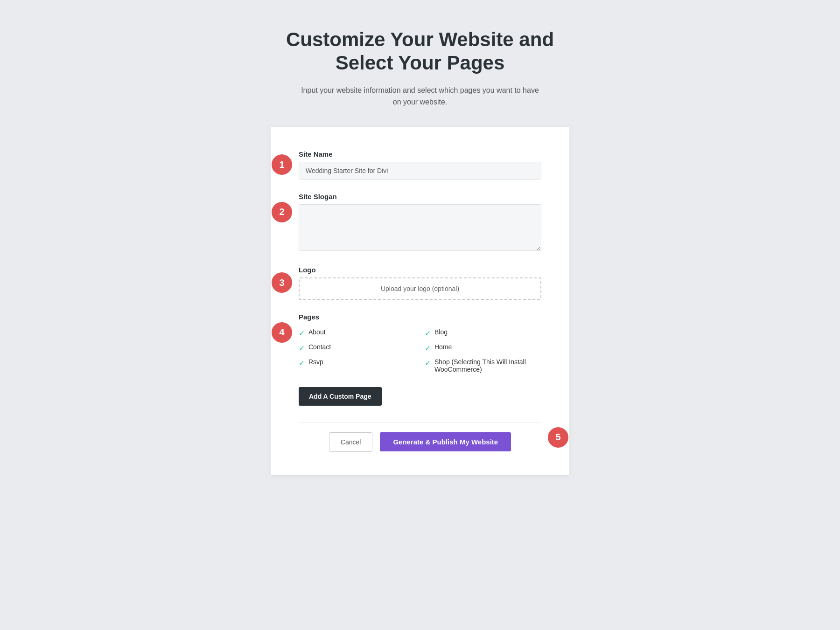  I want to click on page-title: Customize Your Website and Select Your P…, so click(420, 51).